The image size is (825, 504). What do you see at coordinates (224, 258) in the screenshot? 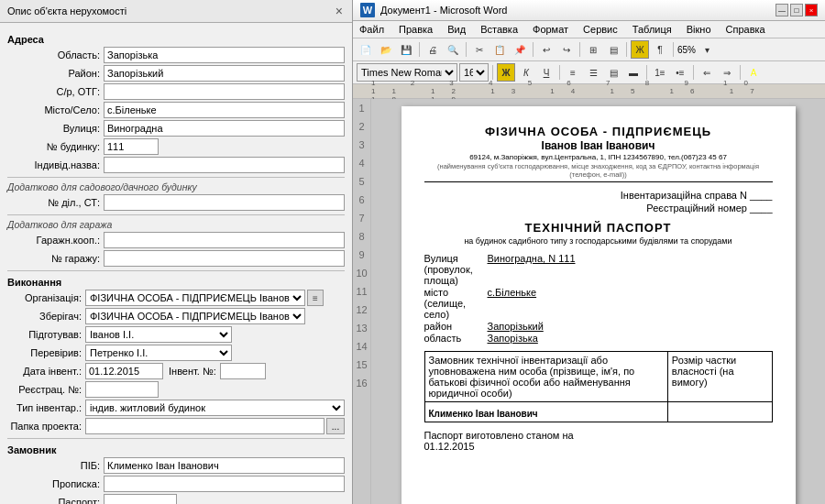
I see `input-garazh-no` at bounding box center [224, 258].